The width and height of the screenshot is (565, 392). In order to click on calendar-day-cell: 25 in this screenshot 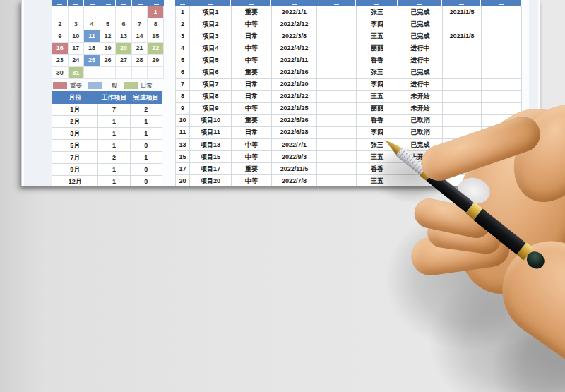, I will do `click(92, 61)`.